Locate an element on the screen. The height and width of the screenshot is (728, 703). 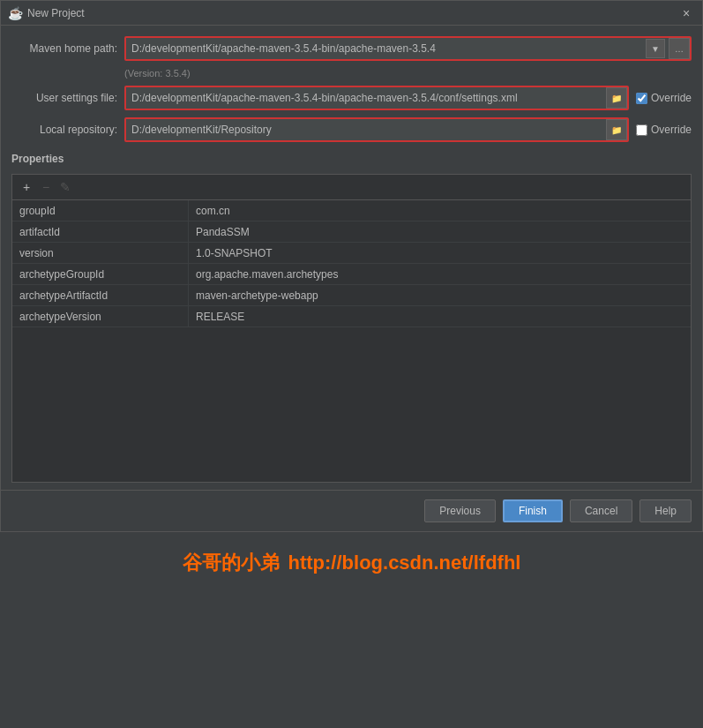
watermark-text: 谷哥的小弟 is located at coordinates (231, 563).